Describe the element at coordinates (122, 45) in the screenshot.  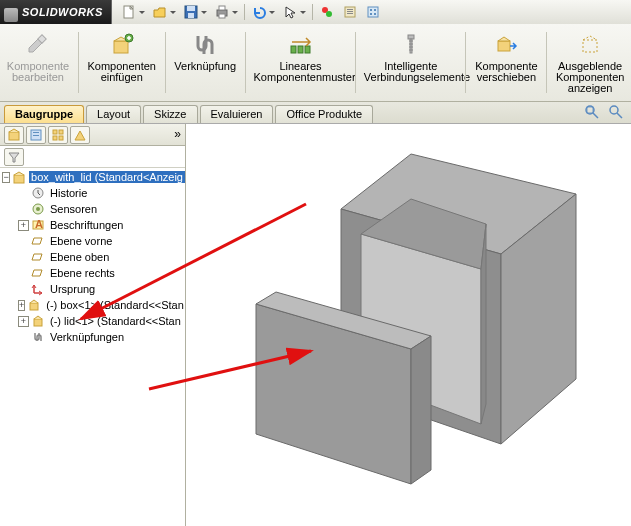
I see `insert-component-icon` at that location.